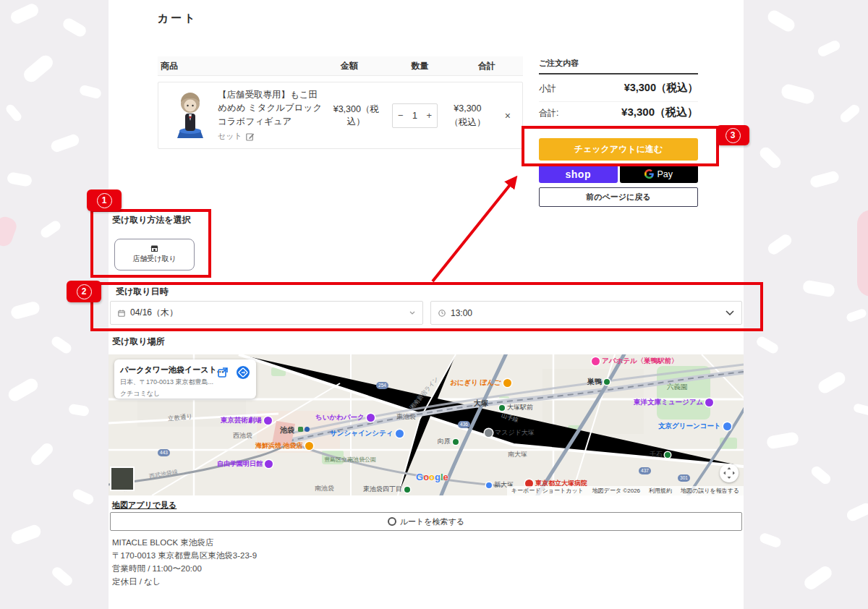 This screenshot has width=868, height=609. Describe the element at coordinates (104, 200) in the screenshot. I see `annotation-step-1: 1` at that location.